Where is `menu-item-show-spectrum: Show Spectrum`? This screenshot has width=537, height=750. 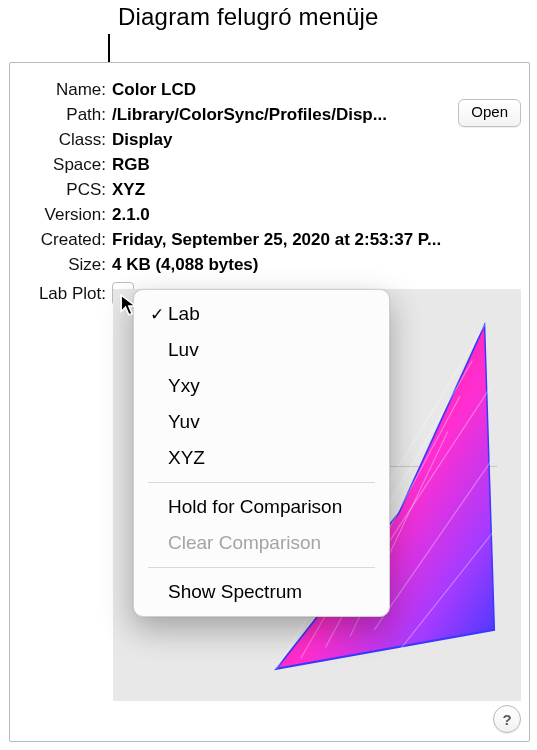 menu-item-show-spectrum: Show Spectrum is located at coordinates (262, 592).